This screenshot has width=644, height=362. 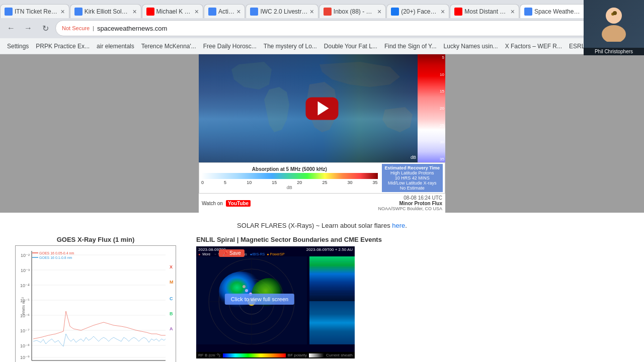 What do you see at coordinates (35, 11) in the screenshot?
I see `tab-itn: ITN Ticket Receipt ×` at bounding box center [35, 11].